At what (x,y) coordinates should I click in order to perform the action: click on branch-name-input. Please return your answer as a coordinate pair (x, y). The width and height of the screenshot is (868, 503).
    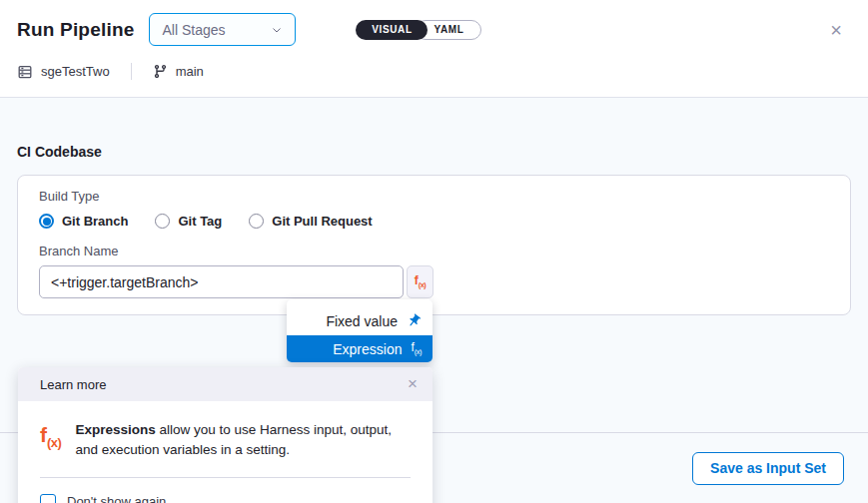
    Looking at the image, I should click on (222, 281).